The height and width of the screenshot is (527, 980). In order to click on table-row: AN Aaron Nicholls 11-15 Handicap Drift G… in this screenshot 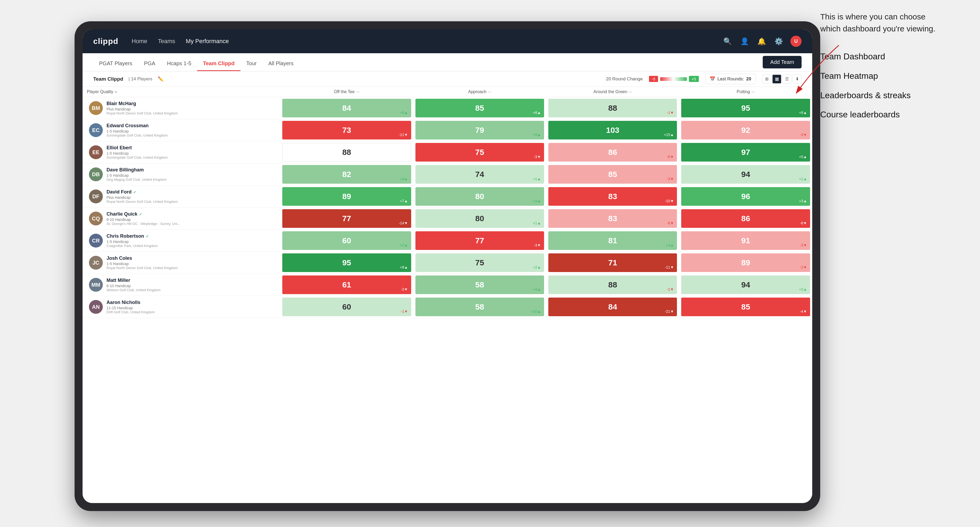, I will do `click(447, 307)`.